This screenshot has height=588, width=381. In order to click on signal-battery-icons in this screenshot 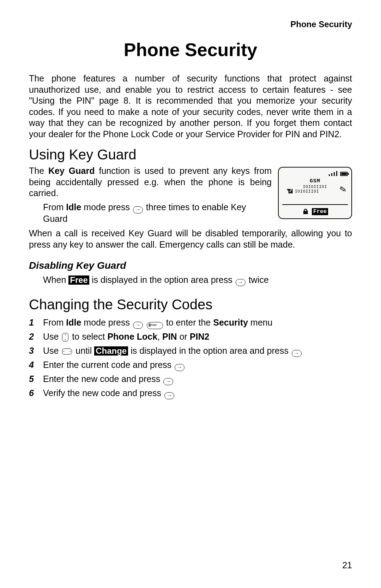, I will do `click(338, 174)`.